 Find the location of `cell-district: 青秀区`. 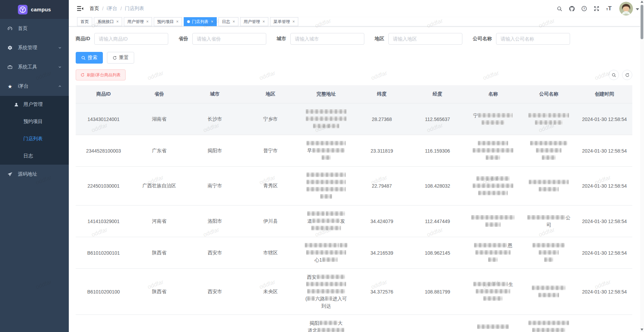

cell-district: 青秀区 is located at coordinates (270, 186).